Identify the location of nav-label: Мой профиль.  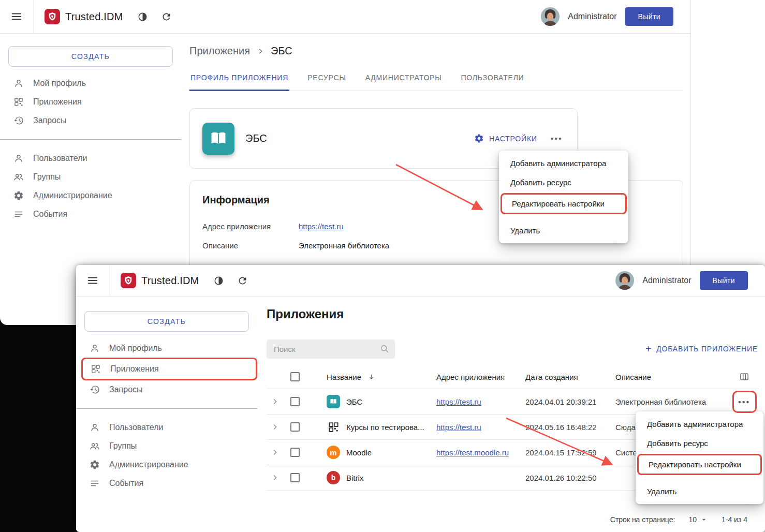
(60, 83).